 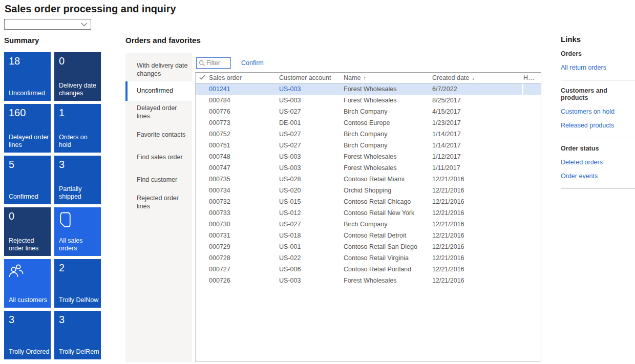 I want to click on summary-tile-all-customers: All customers, so click(x=28, y=284).